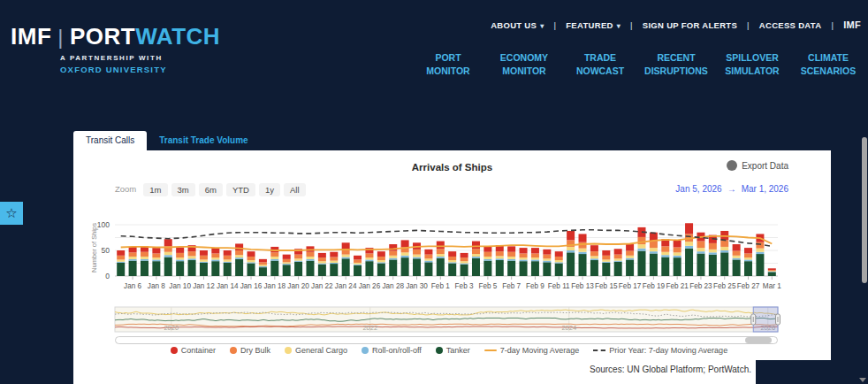 The image size is (868, 384). I want to click on logo-tagline: A PARTNERSHIP WITH, so click(140, 58).